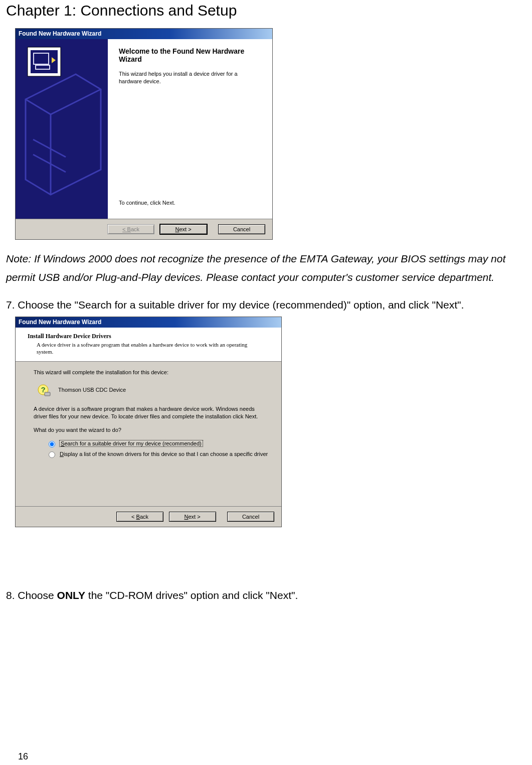 The height and width of the screenshot is (765, 532). I want to click on unknown-device-icon: ?, so click(44, 392).